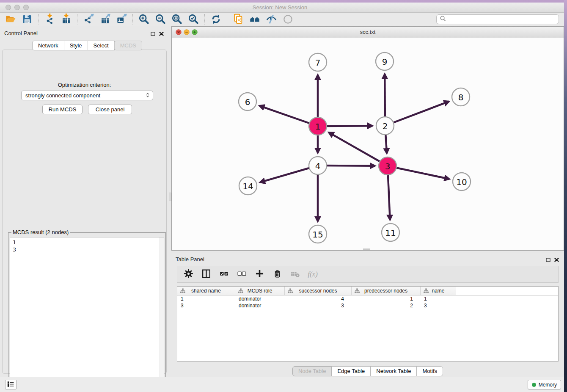  Describe the element at coordinates (317, 235) in the screenshot. I see `svg-text: 15` at that location.